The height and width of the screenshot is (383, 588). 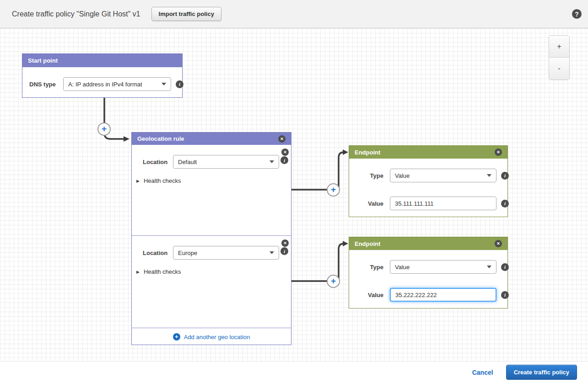 What do you see at coordinates (294, 14) in the screenshot?
I see `top-bar: Create traffic policy "Single Git Host" …` at bounding box center [294, 14].